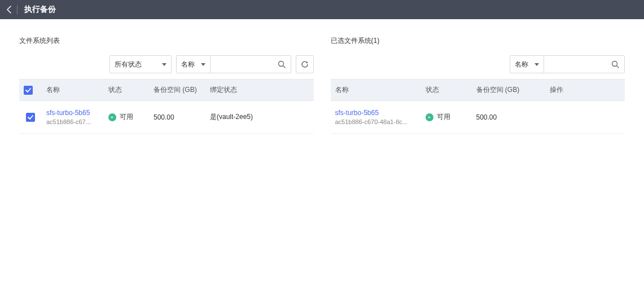 Image resolution: width=644 pixels, height=282 pixels. Describe the element at coordinates (260, 117) in the screenshot. I see `row-bind-cell: 是(vault-2ee5)` at that location.